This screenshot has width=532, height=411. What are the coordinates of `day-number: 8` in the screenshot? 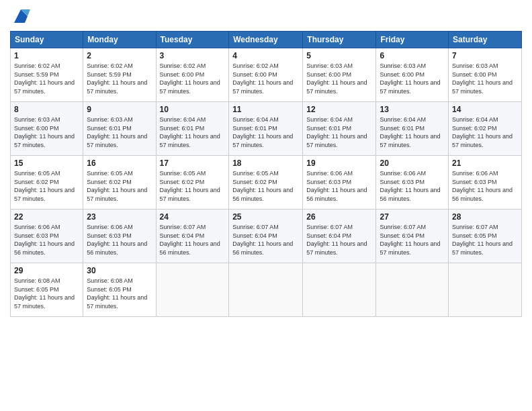 It's located at (47, 109).